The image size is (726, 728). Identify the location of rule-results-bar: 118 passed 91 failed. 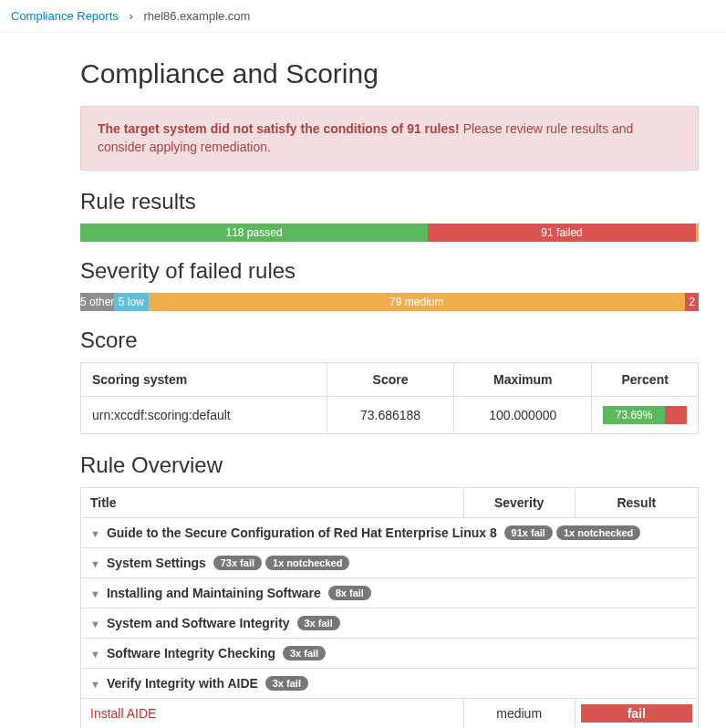
(389, 233).